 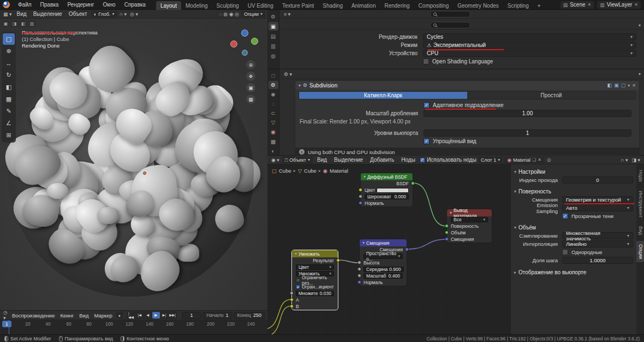 What do you see at coordinates (19, 24) in the screenshot?
I see `viewport-mode-toggles: ▣ ◨ ◧ ▥` at bounding box center [19, 24].